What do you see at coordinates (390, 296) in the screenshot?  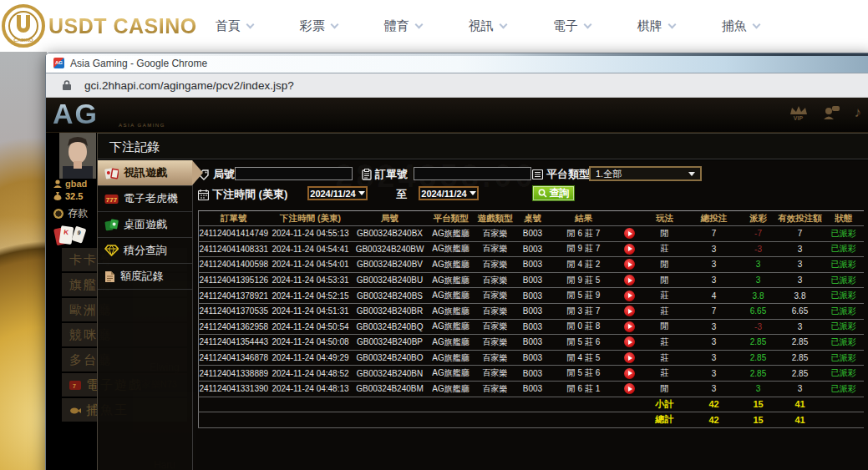 I see `cell: GB00324B240BS` at bounding box center [390, 296].